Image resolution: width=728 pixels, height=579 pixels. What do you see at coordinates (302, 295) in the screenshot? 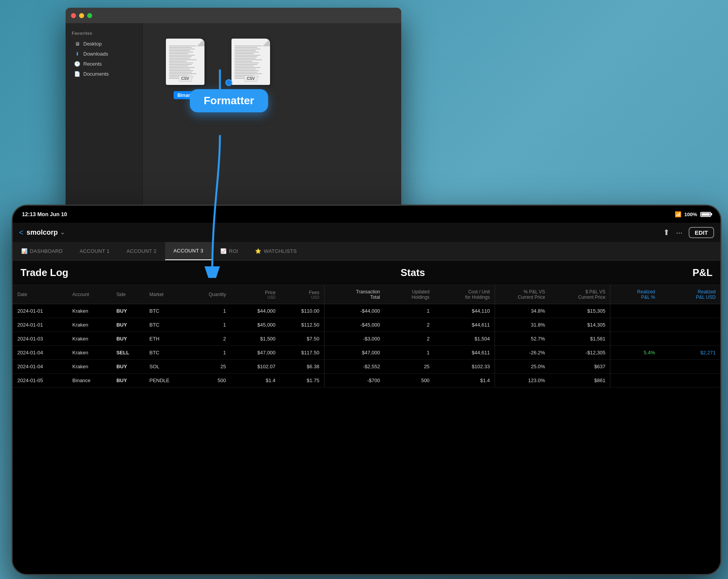
I see `col-header-fees: FeesUSD` at bounding box center [302, 295].